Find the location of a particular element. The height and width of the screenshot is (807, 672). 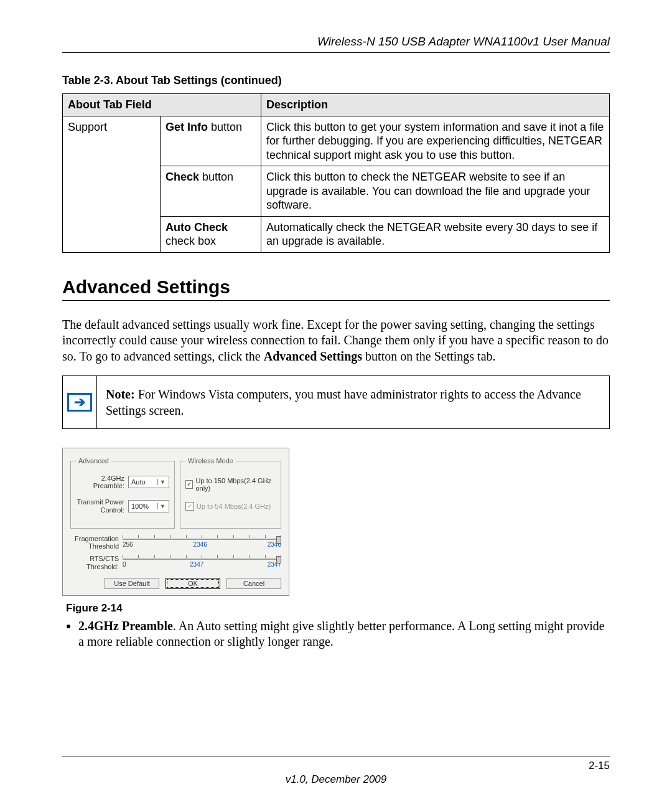

list-item: 2.4GHz Preamble. An Auto setting might g… is located at coordinates (344, 634).